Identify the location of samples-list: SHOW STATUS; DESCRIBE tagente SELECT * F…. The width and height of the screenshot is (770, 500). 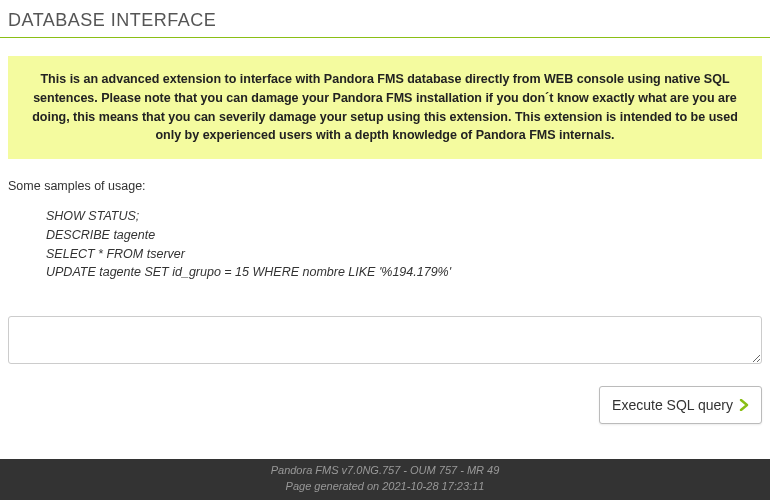
(385, 244).